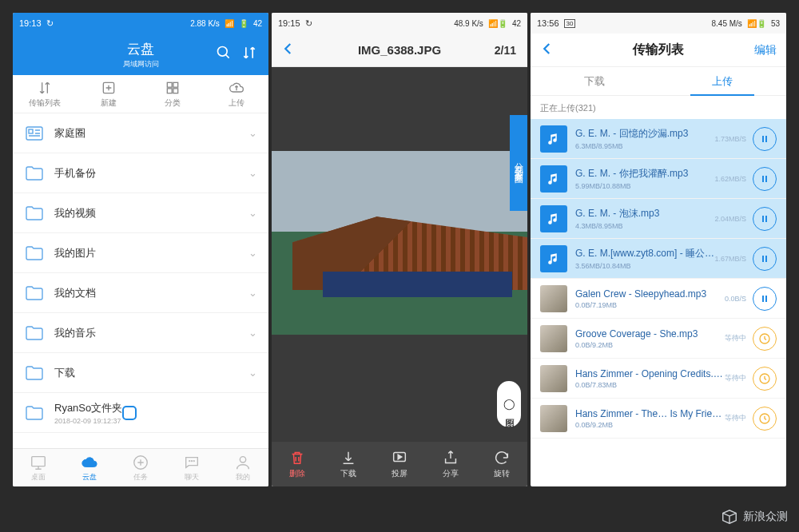  I want to click on folder-row: 我的文档 ⌄, so click(141, 293).